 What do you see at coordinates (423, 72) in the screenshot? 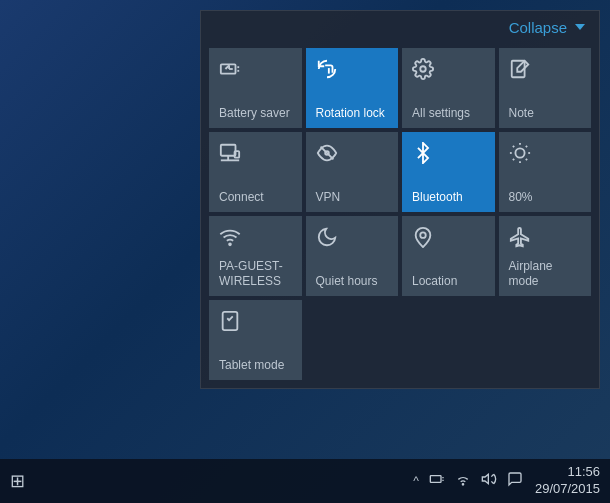
I see `all-settings-icon` at bounding box center [423, 72].